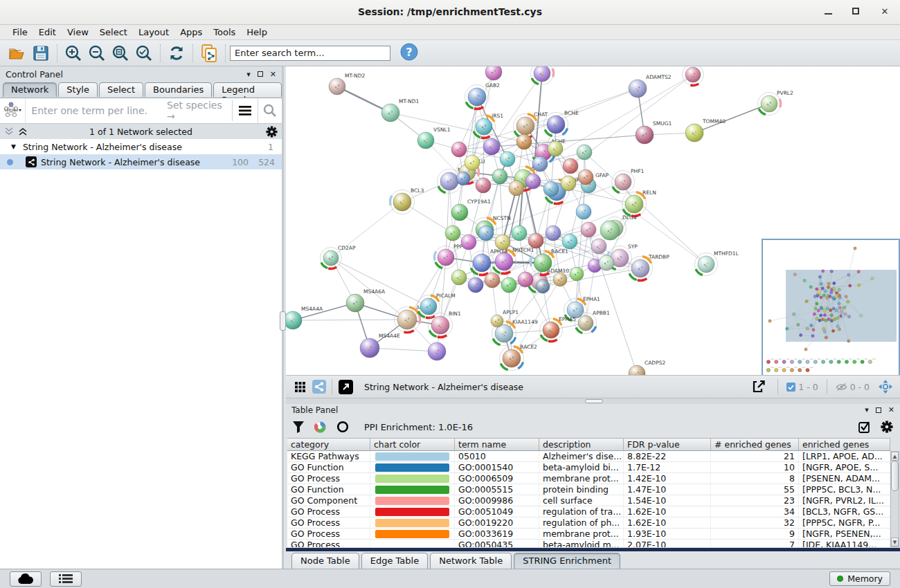 The height and width of the screenshot is (588, 900). What do you see at coordinates (320, 428) in the screenshot?
I see `enrichment-donut-icon` at bounding box center [320, 428].